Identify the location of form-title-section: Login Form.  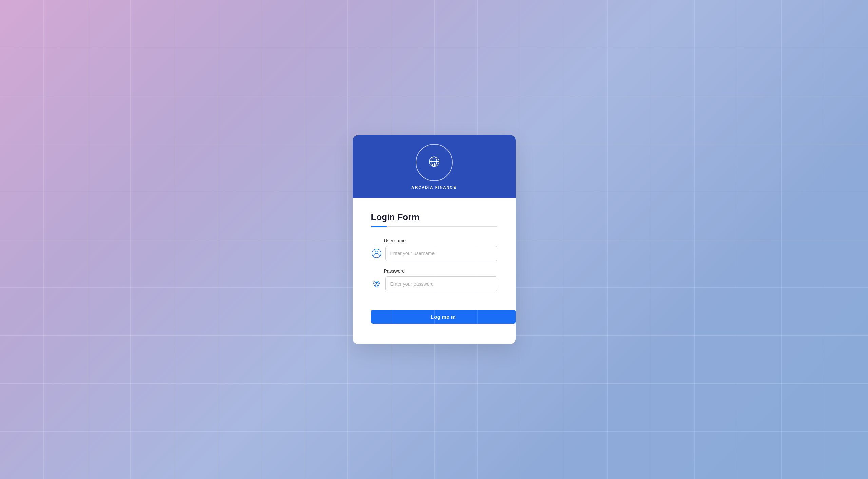
(434, 219).